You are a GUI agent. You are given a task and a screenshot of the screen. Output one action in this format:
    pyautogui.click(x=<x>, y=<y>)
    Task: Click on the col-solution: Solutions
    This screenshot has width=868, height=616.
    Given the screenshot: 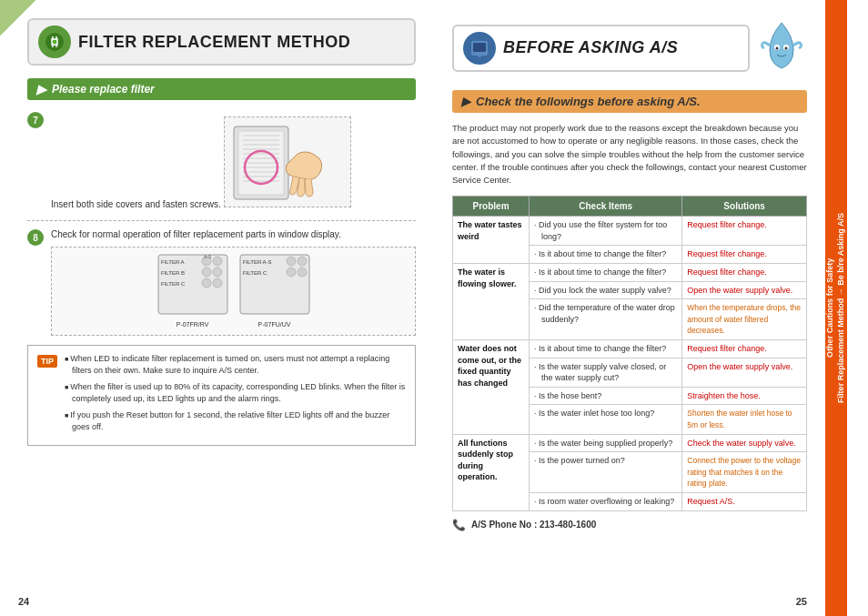 What is the action you would take?
    pyautogui.click(x=744, y=207)
    